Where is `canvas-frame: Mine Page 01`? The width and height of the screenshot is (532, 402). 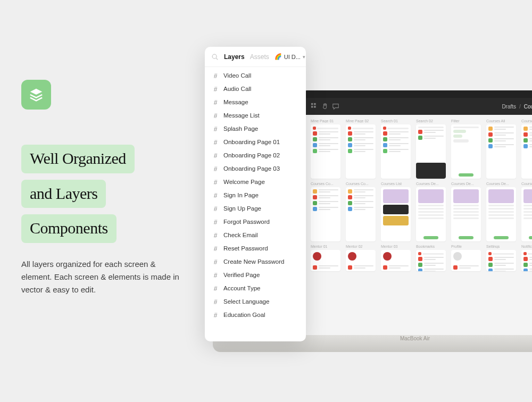 canvas-frame: Mine Page 01 is located at coordinates (326, 149).